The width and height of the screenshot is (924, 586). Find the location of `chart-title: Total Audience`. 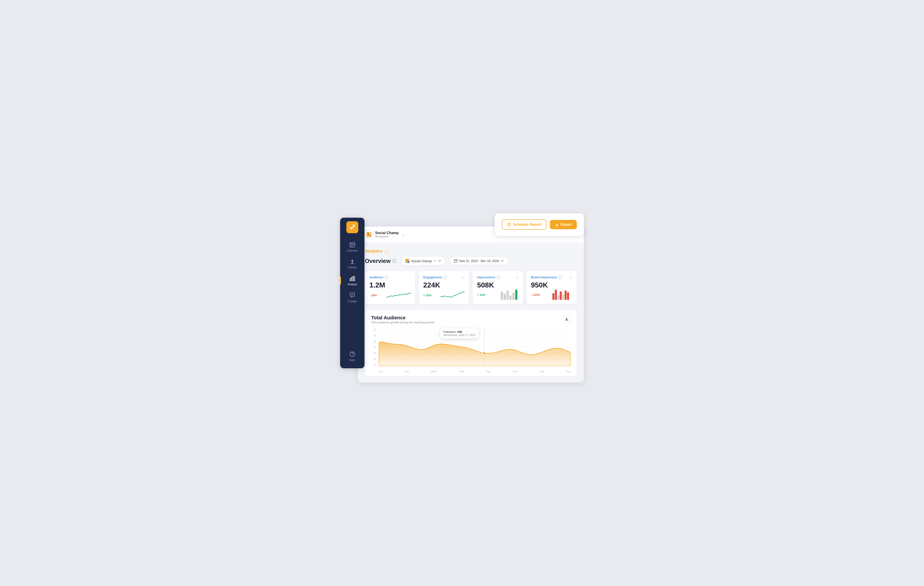

chart-title: Total Audience is located at coordinates (403, 318).